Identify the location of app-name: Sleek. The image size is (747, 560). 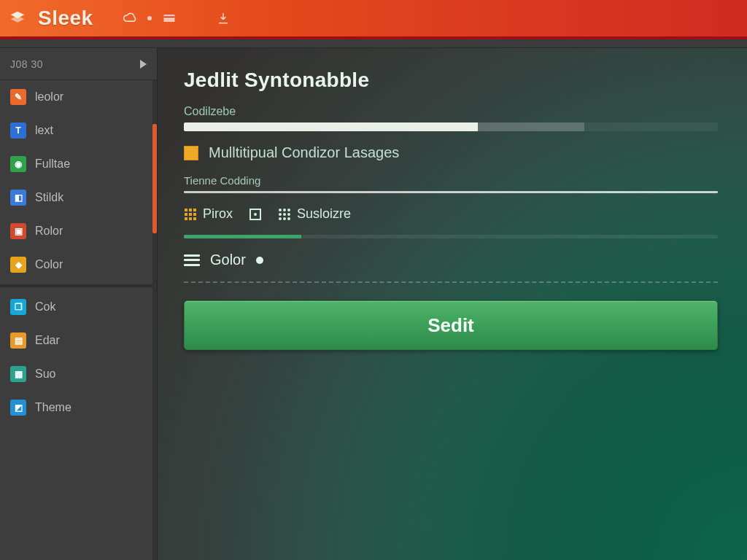
(66, 18).